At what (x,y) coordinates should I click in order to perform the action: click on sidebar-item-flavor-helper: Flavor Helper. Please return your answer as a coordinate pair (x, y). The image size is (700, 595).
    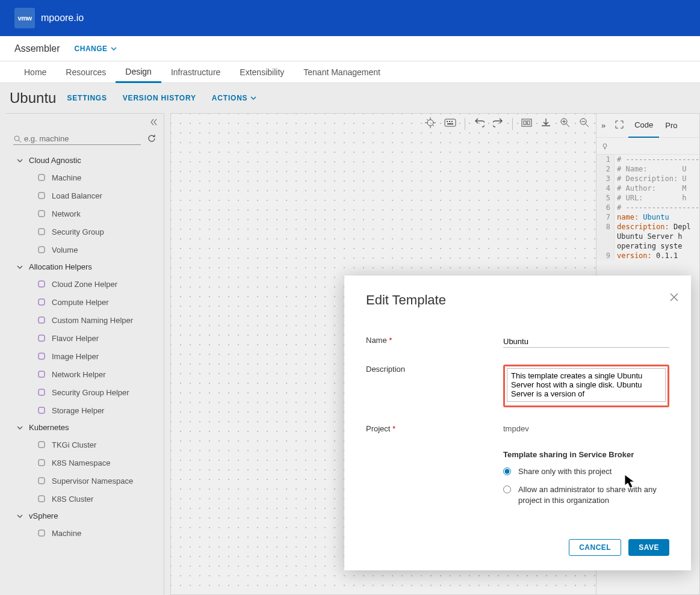
    Looking at the image, I should click on (85, 338).